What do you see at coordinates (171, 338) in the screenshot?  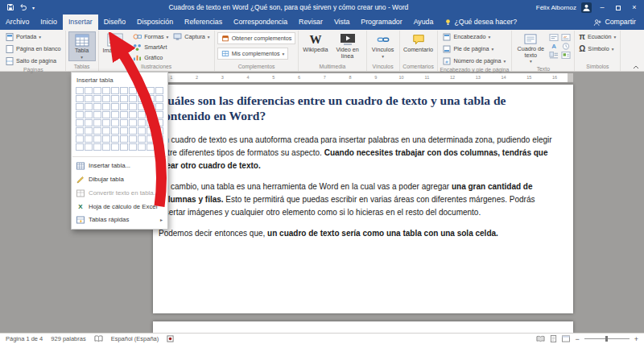 I see `macro-record-icon` at bounding box center [171, 338].